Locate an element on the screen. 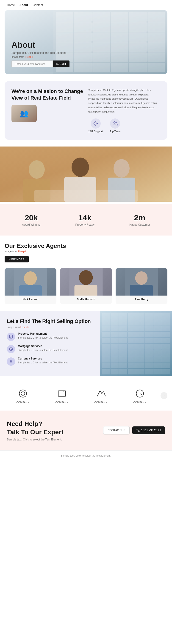 Image resolution: width=172 pixels, height=644 pixels. hero-subtitle: Sample text. Click to select the Text El… is located at coordinates (40, 53).